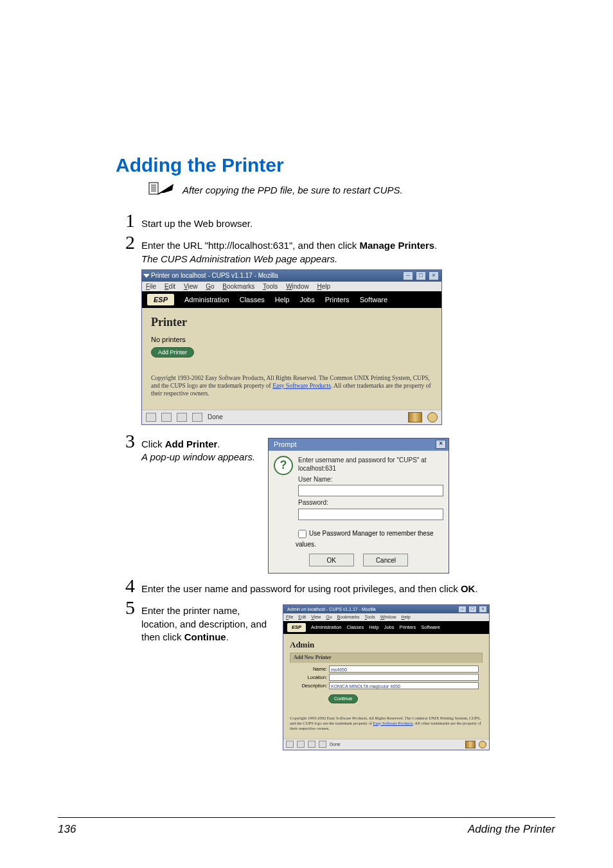 Image resolution: width=613 pixels, height=868 pixels. What do you see at coordinates (215, 417) in the screenshot?
I see `status-text: Done` at bounding box center [215, 417].